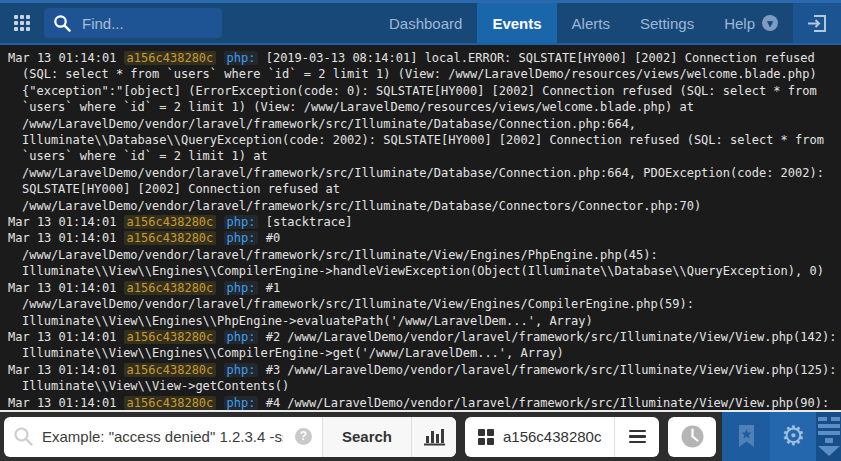  What do you see at coordinates (310, 222) in the screenshot?
I see `log-message: [stacktrace]` at bounding box center [310, 222].